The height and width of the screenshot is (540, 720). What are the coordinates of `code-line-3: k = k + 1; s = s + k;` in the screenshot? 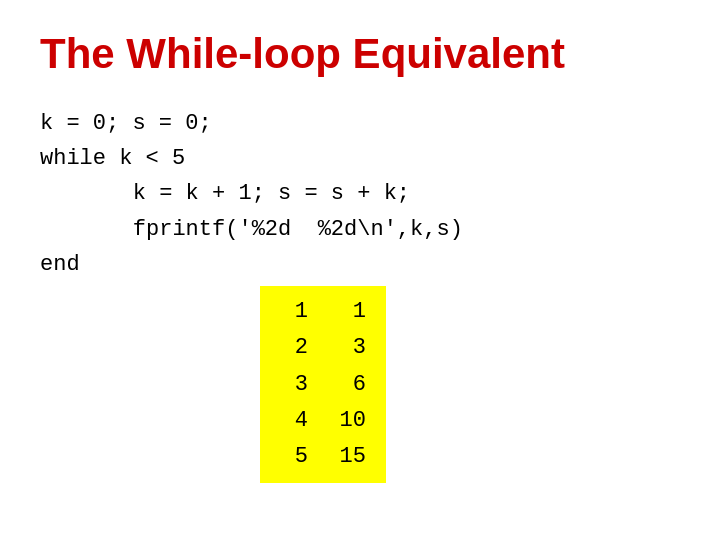 It's located at (360, 194).